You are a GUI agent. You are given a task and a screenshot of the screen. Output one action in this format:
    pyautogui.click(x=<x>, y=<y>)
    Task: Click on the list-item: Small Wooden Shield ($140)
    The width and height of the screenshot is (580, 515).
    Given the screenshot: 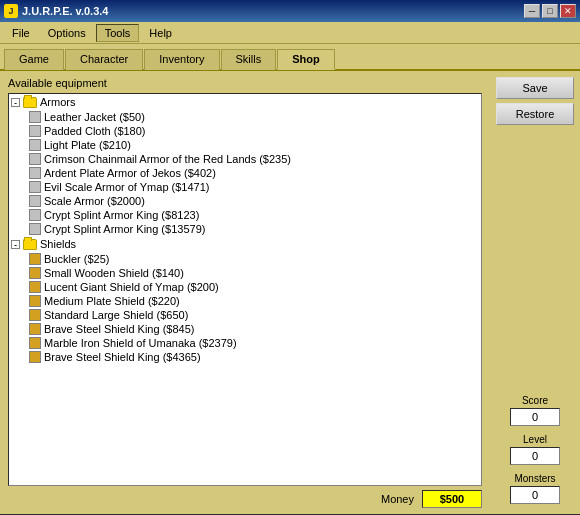 What is the action you would take?
    pyautogui.click(x=254, y=273)
    